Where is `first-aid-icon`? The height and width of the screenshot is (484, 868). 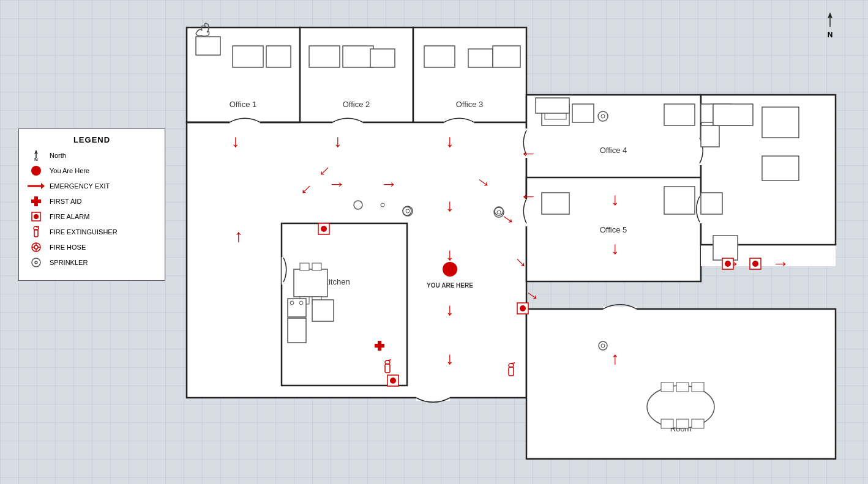 first-aid-icon is located at coordinates (36, 201).